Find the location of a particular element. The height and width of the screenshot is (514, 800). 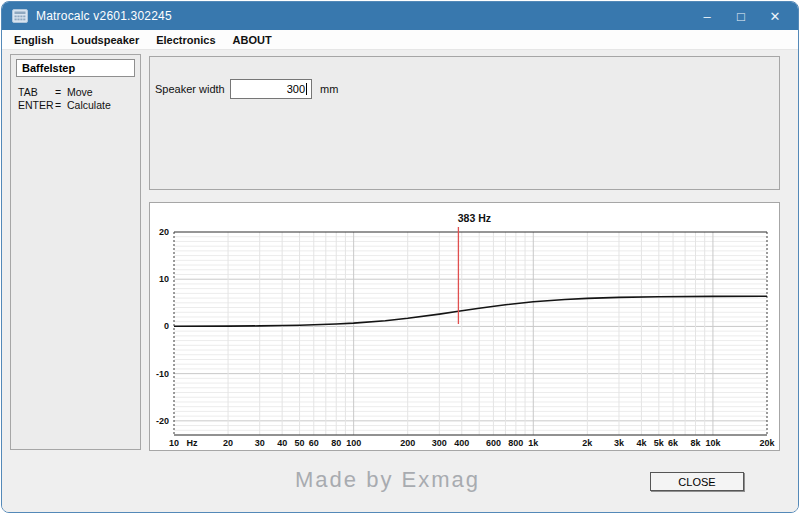

shortcut-key: ENTER is located at coordinates (36, 106).